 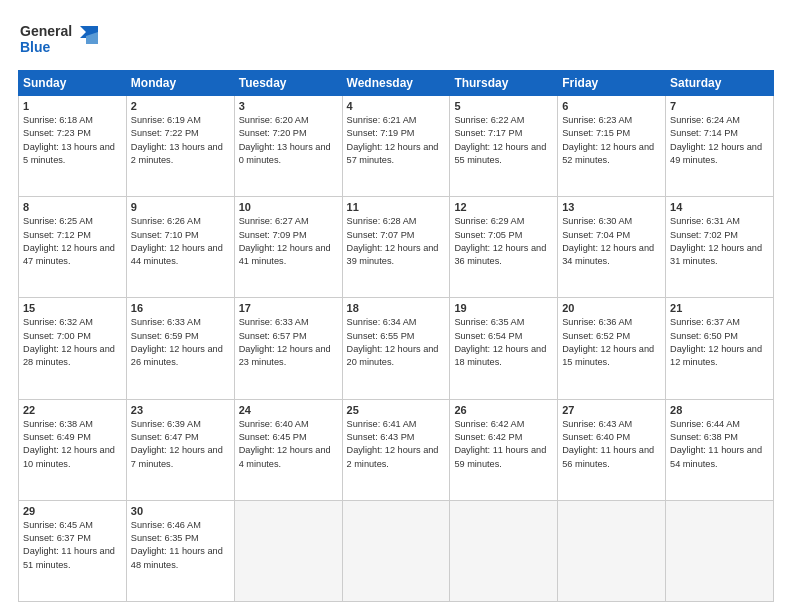 What do you see at coordinates (720, 348) in the screenshot?
I see `calendar-cell: 21 Sunrise: 6:37 AMSunset: 6:50 PMDaylig…` at bounding box center [720, 348].